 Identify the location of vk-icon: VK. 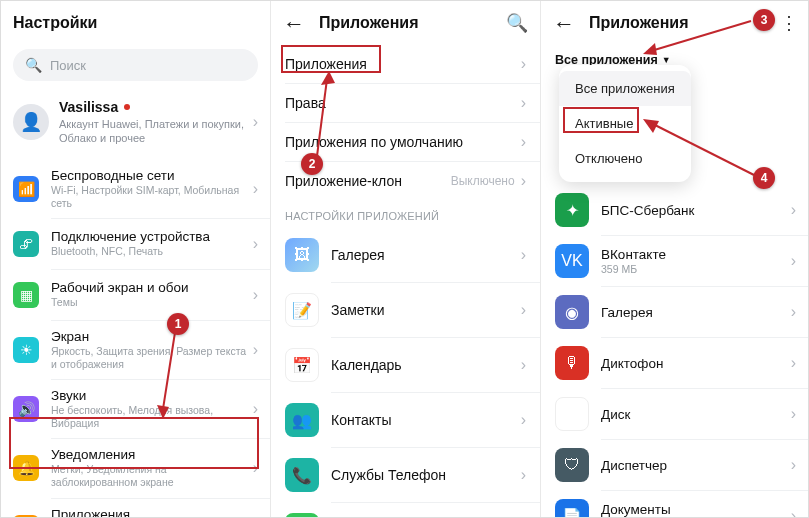
(572, 261).